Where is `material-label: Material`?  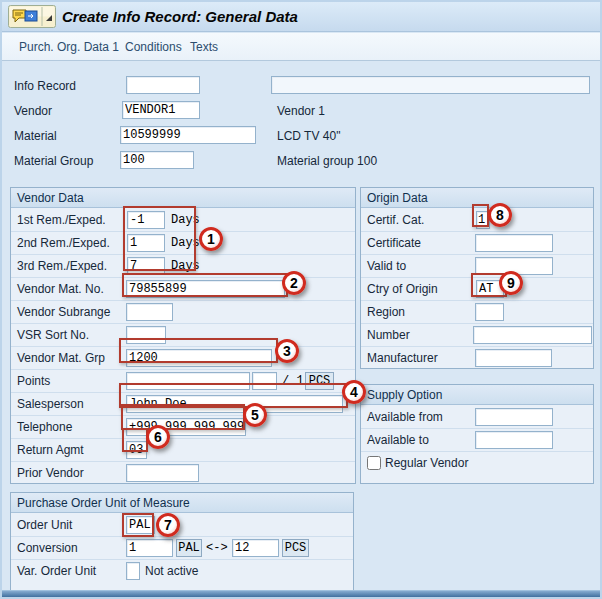 material-label: Material is located at coordinates (36, 136).